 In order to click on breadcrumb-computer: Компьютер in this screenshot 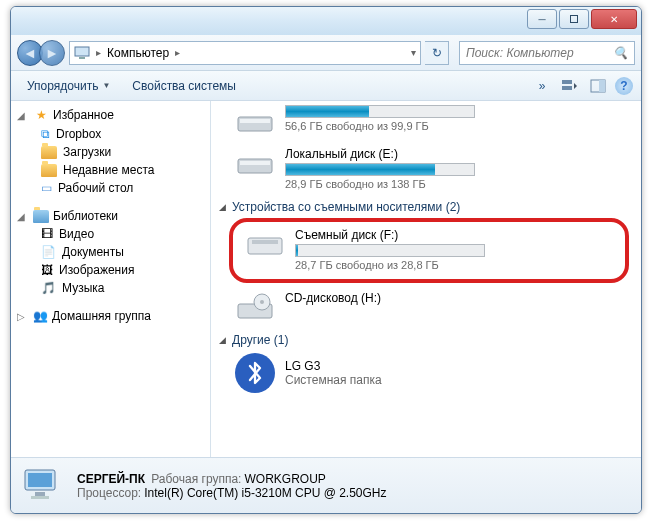, I will do `click(138, 53)`.